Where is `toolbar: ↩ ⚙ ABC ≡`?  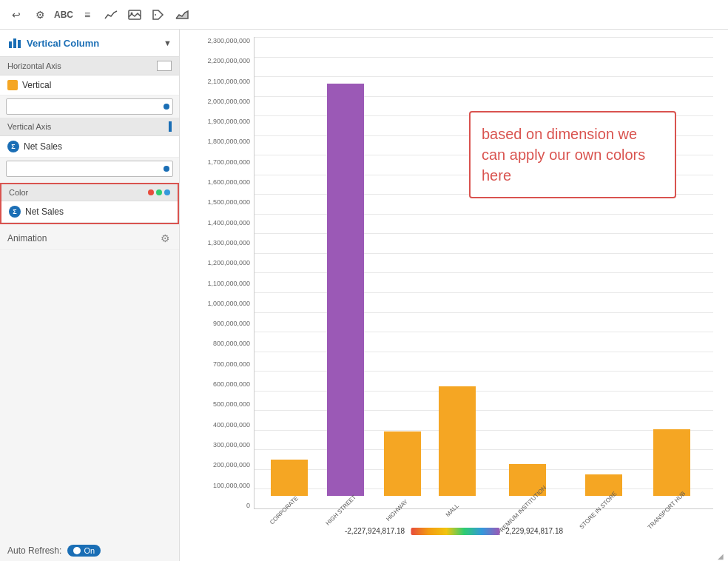 toolbar: ↩ ⚙ ABC ≡ is located at coordinates (364, 15).